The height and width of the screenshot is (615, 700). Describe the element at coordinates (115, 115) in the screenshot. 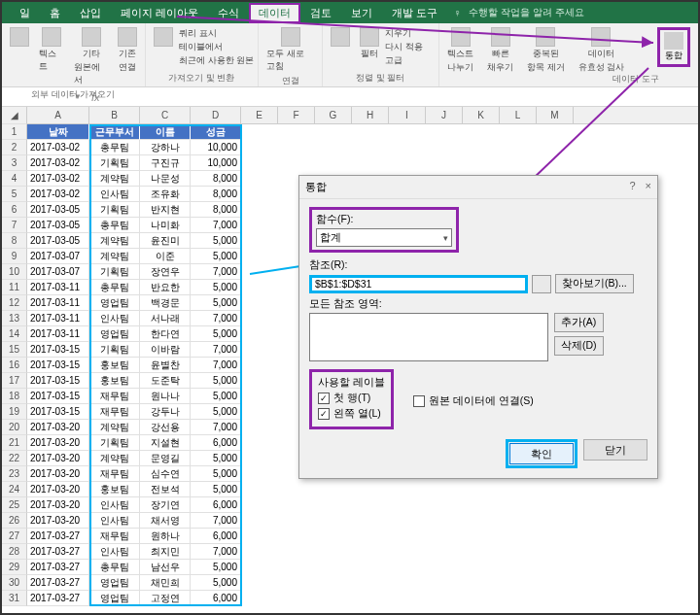

I see `col-header: B` at that location.